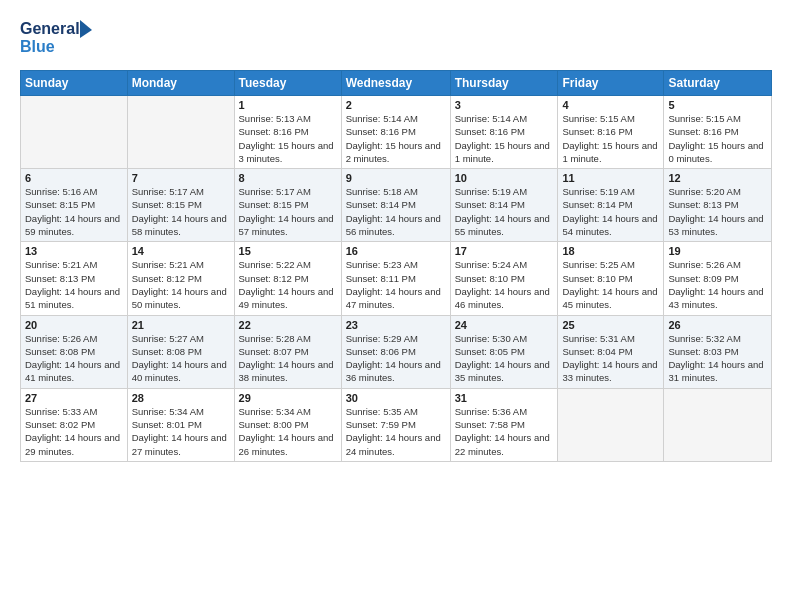  I want to click on calendar-day-cell: 18Sunrise: 5:25 AMSunset: 8:10 PMDayligh…, so click(611, 278).